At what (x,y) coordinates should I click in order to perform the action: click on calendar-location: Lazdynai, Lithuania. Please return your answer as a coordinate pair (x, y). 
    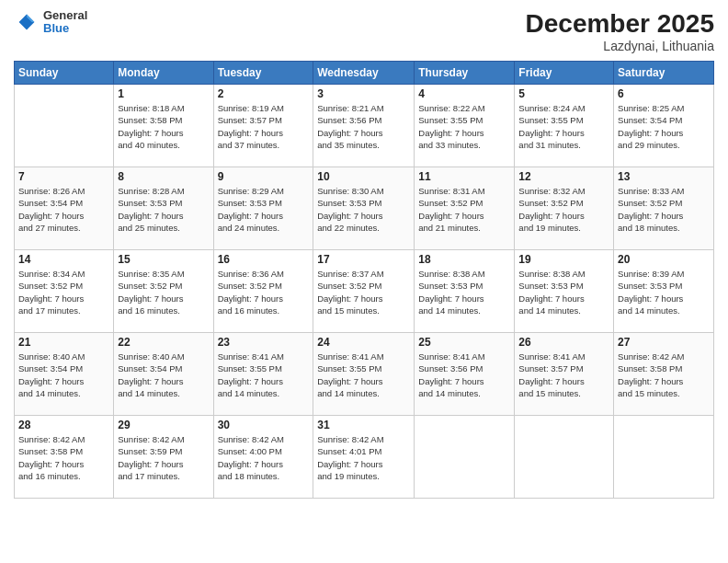
    Looking at the image, I should click on (620, 46).